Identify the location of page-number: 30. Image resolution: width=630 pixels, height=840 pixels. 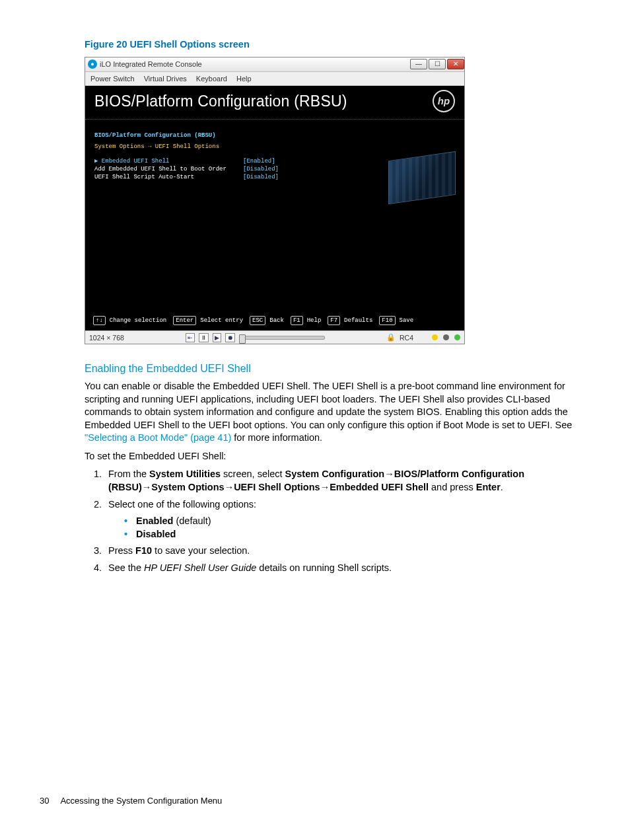
(44, 801).